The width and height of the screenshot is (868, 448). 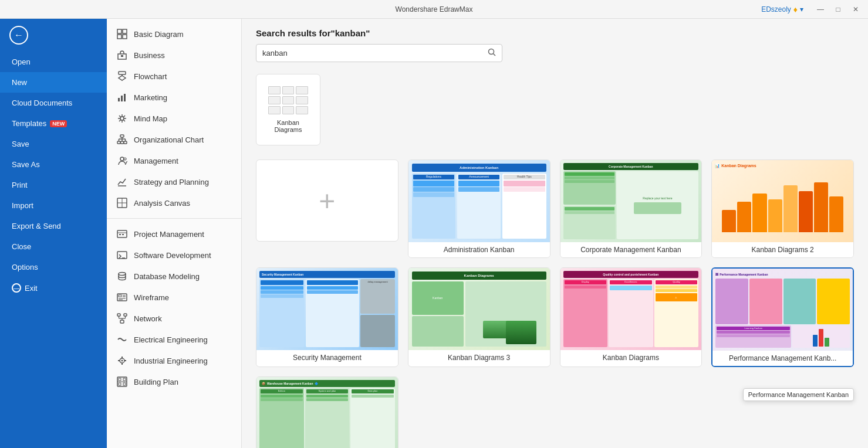 I want to click on category-item-flowchart: Flowchart, so click(x=174, y=76).